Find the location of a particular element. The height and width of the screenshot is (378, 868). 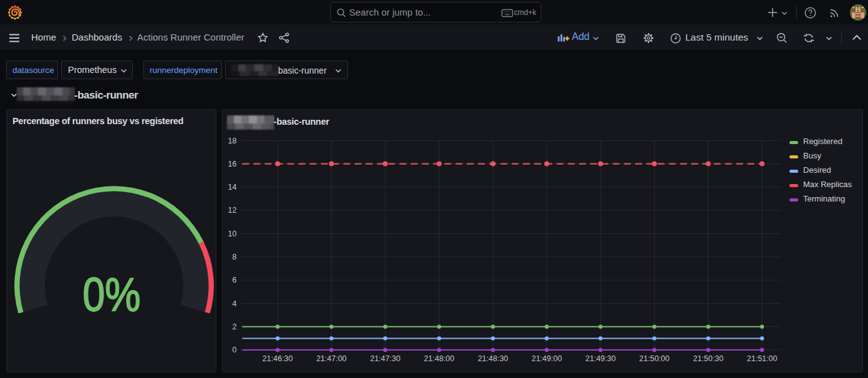

svg-text: 14 is located at coordinates (233, 187).